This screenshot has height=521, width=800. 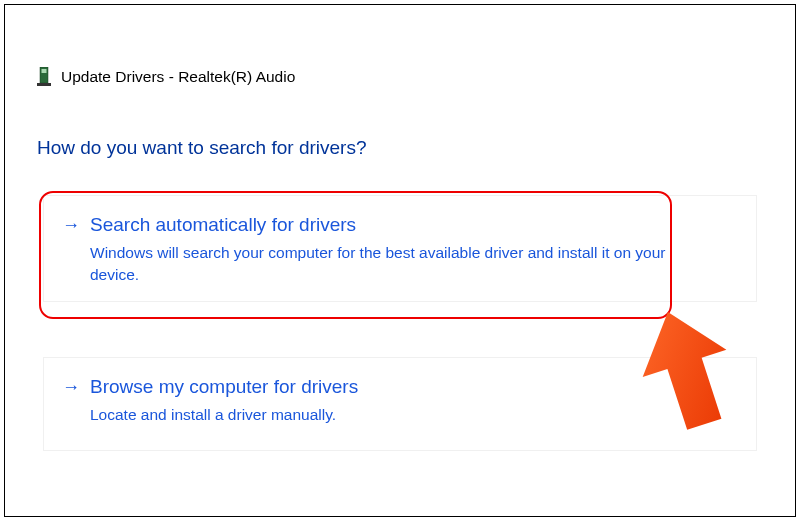 I want to click on option-title: Browse my computer for drivers, so click(x=224, y=387).